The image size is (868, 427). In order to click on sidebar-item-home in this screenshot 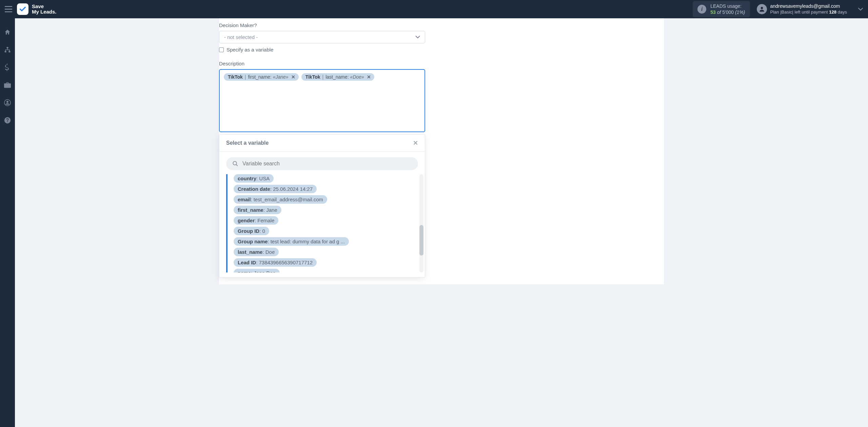, I will do `click(7, 32)`.